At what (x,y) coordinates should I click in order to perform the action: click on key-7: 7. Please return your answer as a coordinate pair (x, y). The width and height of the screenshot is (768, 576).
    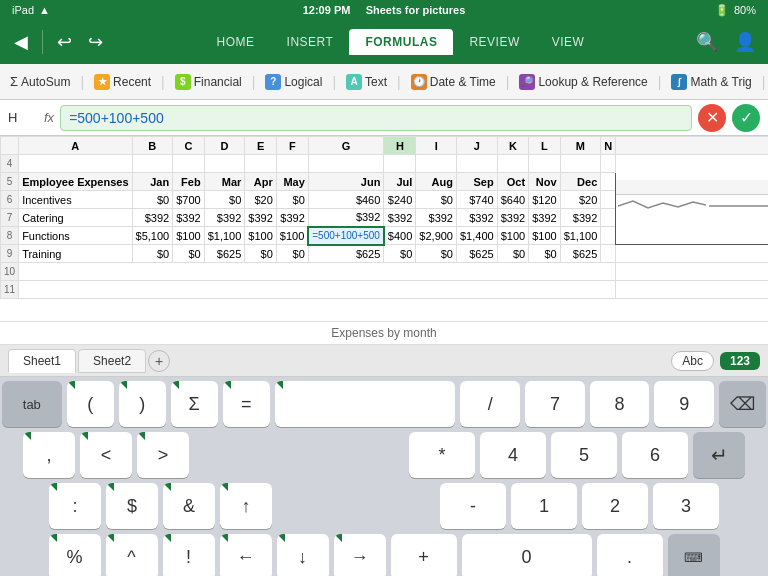
    Looking at the image, I should click on (555, 404).